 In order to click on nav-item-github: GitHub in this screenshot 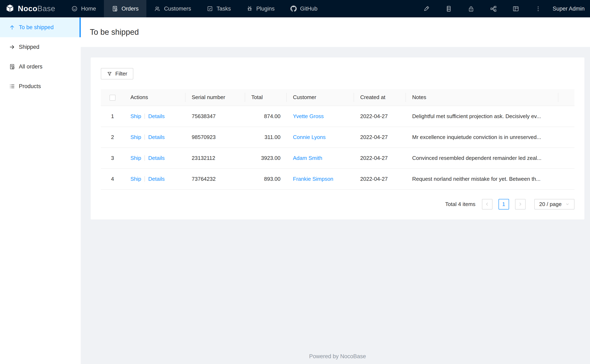, I will do `click(304, 9)`.